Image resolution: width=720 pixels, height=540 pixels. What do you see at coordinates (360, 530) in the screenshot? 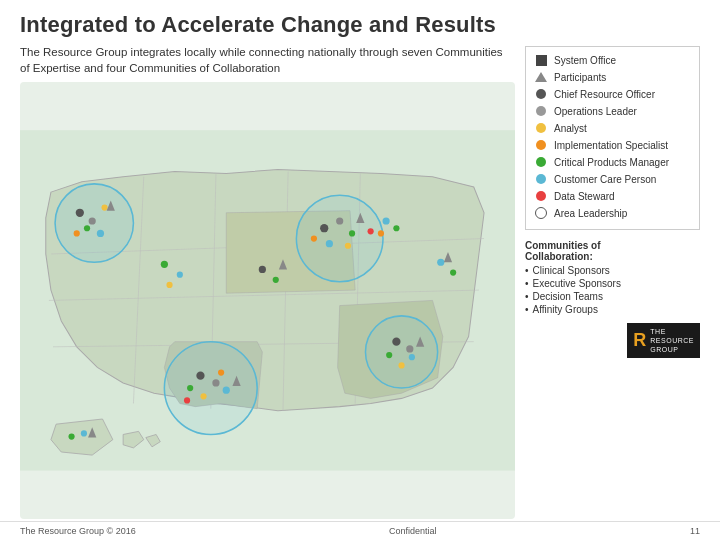
I see `footer: The Resource Group © 2016 Confidential 1…` at bounding box center [360, 530].